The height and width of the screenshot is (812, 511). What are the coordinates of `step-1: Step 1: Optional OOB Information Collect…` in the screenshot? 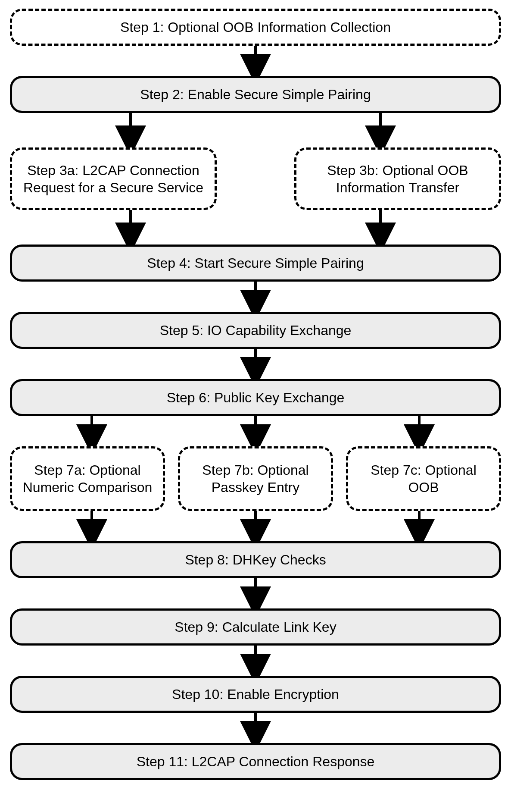 It's located at (256, 27).